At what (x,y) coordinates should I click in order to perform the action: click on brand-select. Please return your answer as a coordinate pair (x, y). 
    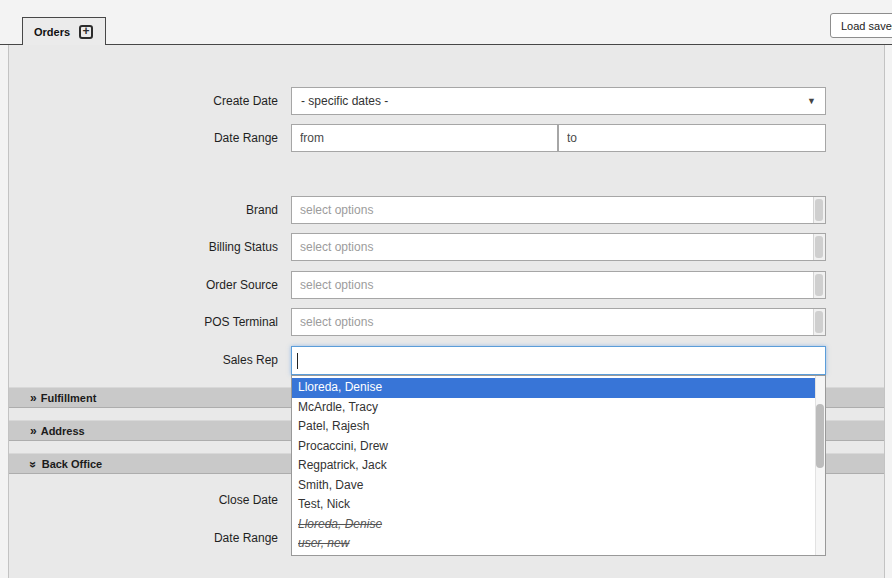
    Looking at the image, I should click on (558, 210).